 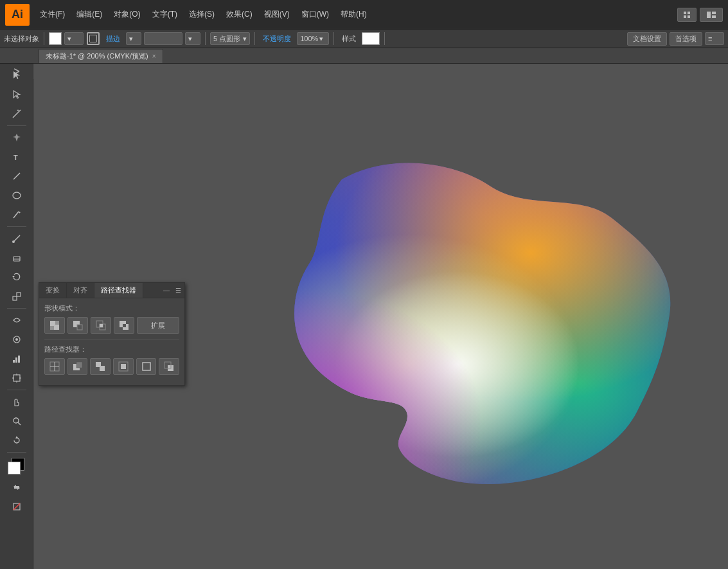 I want to click on preferences-btn: 首选项, so click(x=686, y=39).